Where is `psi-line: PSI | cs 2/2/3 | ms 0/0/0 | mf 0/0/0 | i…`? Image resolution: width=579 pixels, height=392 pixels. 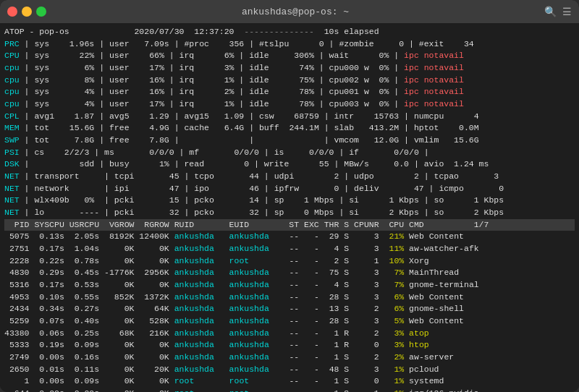
psi-line: PSI | cs 2/2/3 | ms 0/0/0 | mf 0/0/0 | i… is located at coordinates (290, 153).